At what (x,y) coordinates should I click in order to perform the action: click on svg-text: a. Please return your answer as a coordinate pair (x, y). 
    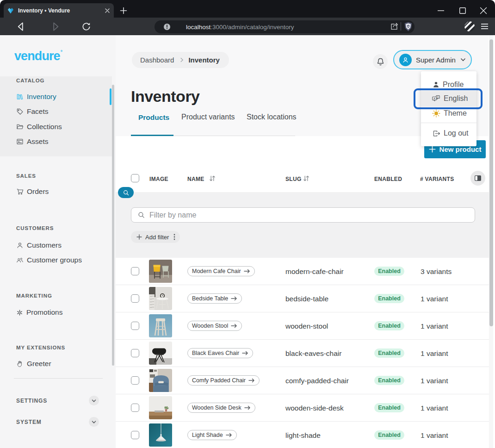
    Looking at the image, I should click on (438, 97).